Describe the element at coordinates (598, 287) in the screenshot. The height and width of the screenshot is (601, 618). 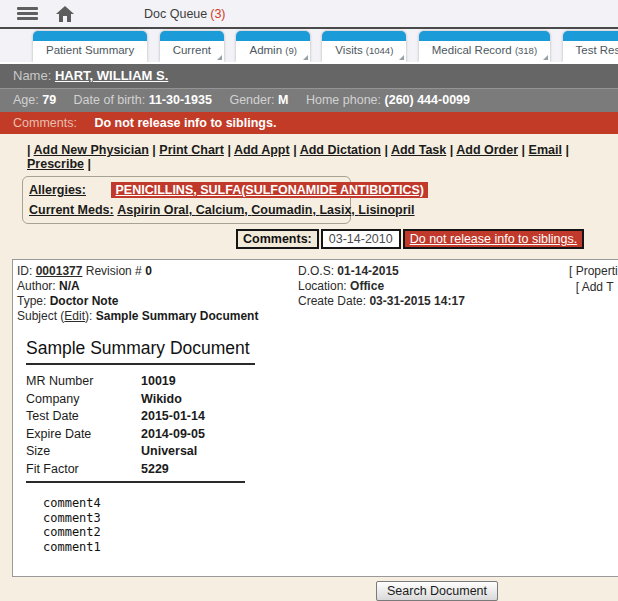
I see `add-template-link: Add T` at that location.